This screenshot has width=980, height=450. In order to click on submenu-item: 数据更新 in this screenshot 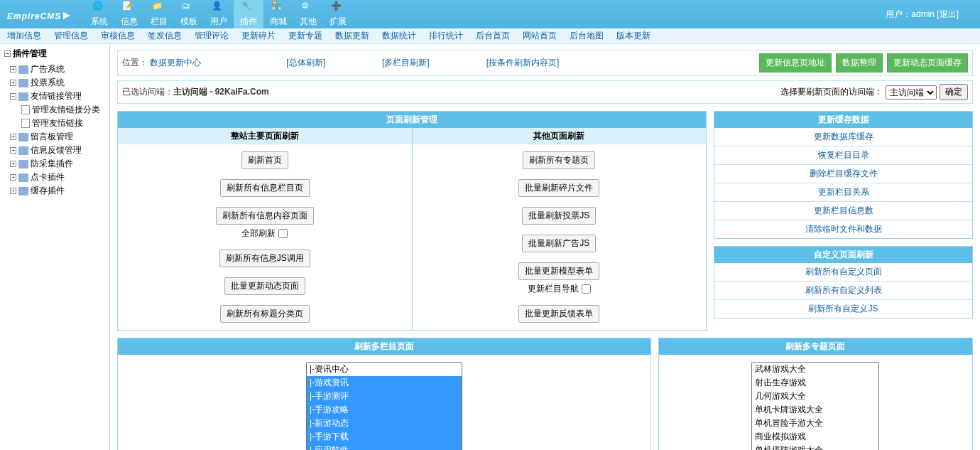, I will do `click(352, 36)`.